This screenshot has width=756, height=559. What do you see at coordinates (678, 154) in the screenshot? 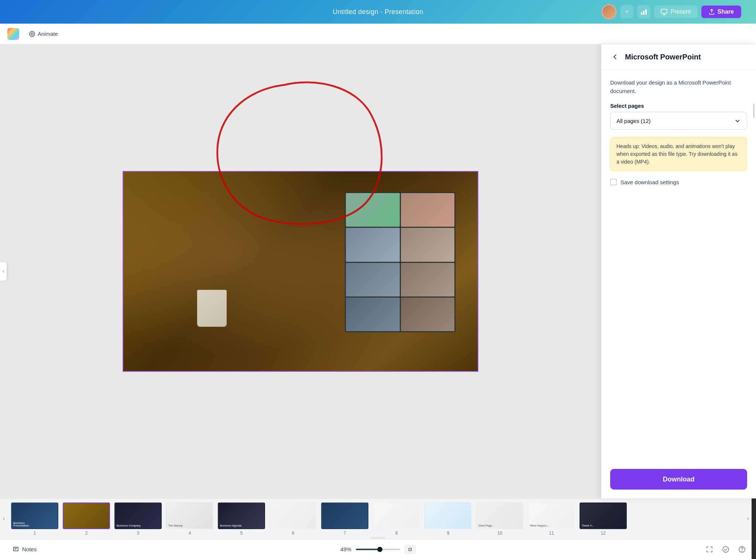
I see `warning-box: Heads up: Videos, audio, and animations …` at bounding box center [678, 154].